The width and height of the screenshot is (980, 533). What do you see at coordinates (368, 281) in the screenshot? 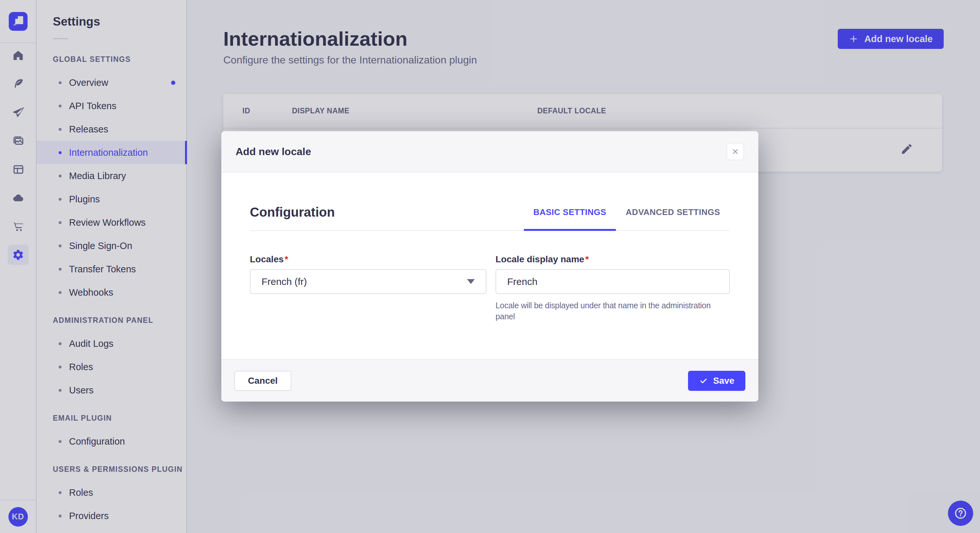
I see `locales-select: French (fr)` at bounding box center [368, 281].